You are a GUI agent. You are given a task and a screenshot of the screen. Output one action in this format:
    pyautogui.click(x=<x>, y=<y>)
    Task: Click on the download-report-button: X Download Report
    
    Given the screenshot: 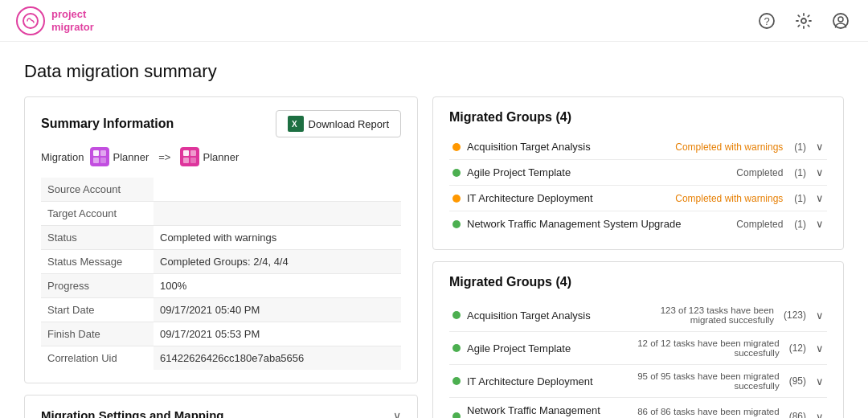 What is the action you would take?
    pyautogui.click(x=338, y=124)
    